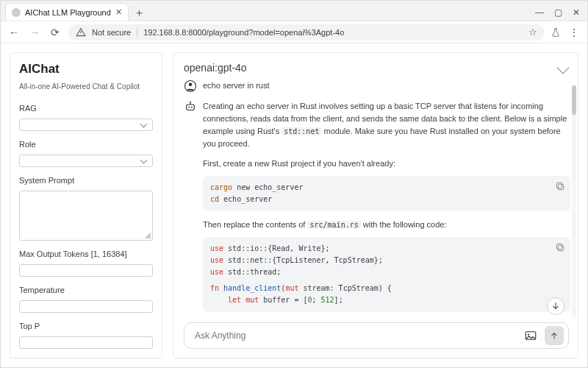  What do you see at coordinates (294, 11) in the screenshot?
I see `titlebar: AIChat LLM Playground ✕ ＋ — ▢ ✕` at bounding box center [294, 11].